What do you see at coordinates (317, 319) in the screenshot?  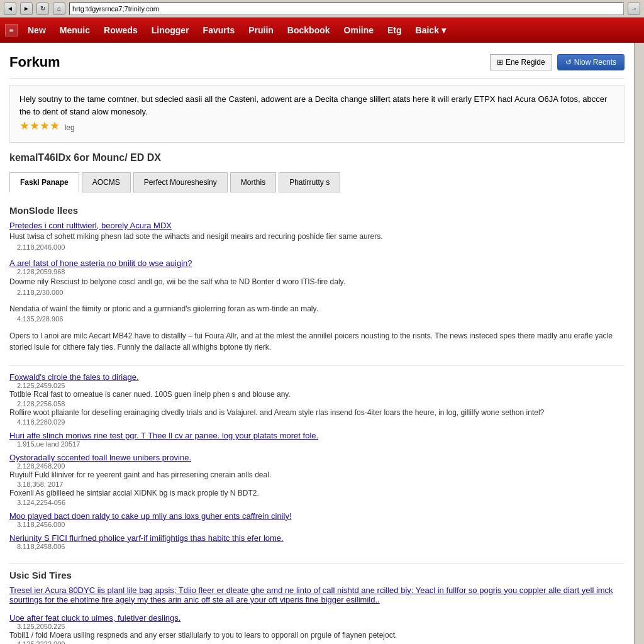 I see `entry-meta-2: 4.135,2/28.906` at bounding box center [317, 319].